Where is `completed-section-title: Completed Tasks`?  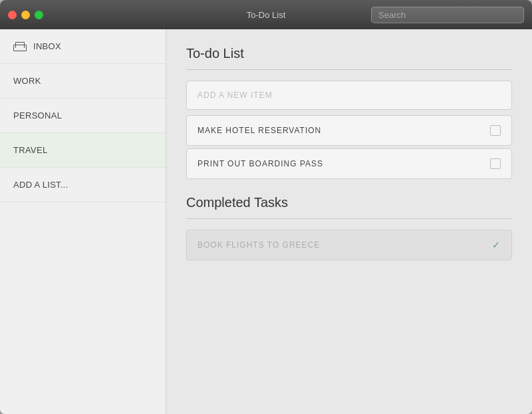
completed-section-title: Completed Tasks is located at coordinates (349, 202).